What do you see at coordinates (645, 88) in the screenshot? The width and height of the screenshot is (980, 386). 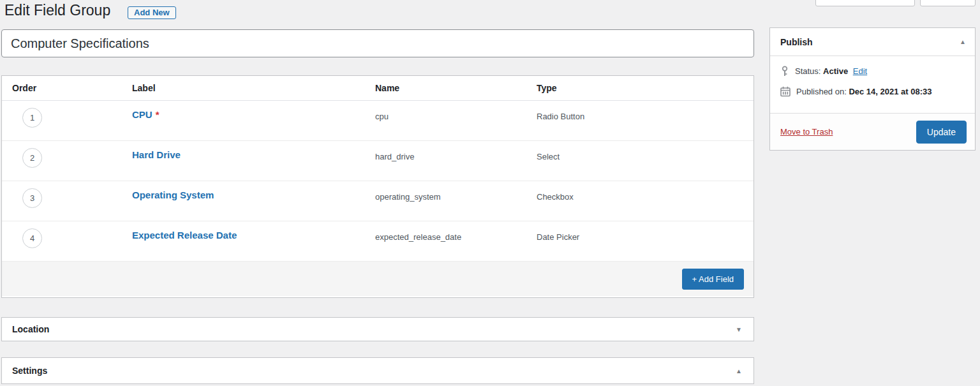 I see `column-header-type: Type` at bounding box center [645, 88].